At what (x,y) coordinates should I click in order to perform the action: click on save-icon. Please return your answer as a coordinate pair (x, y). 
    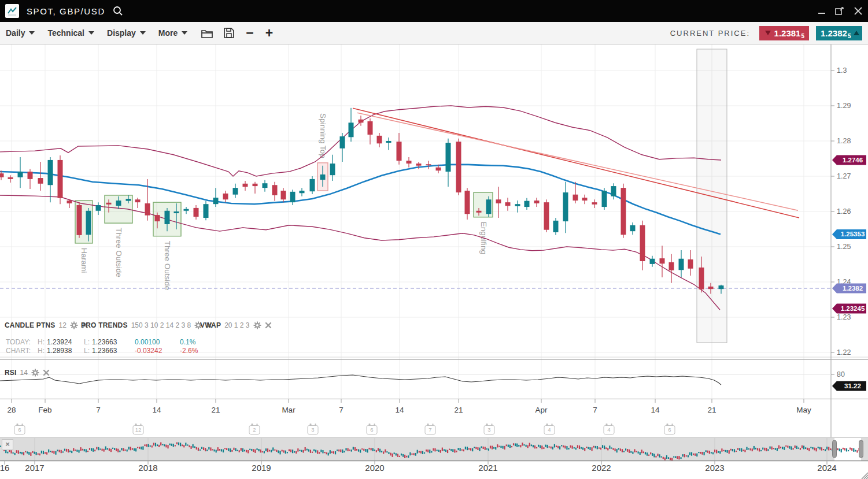
    Looking at the image, I should click on (229, 33).